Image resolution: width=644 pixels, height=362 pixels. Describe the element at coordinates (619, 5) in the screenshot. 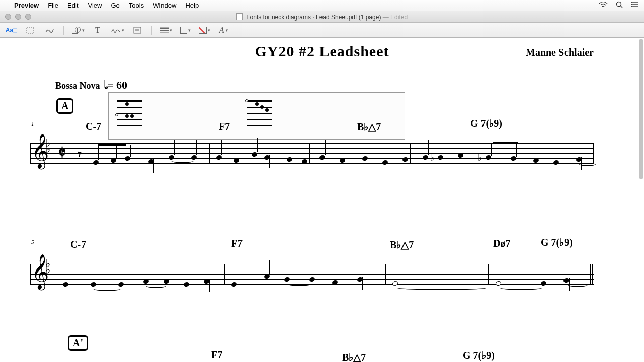

I see `spotlight-icon` at that location.